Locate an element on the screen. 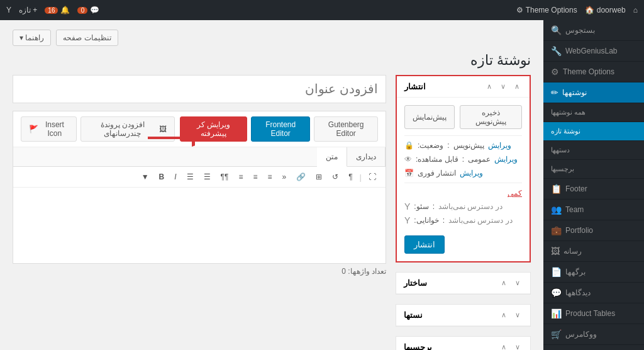 This screenshot has height=350, width=644. sidebar-item-media: رسانه 🖼 is located at coordinates (594, 252).